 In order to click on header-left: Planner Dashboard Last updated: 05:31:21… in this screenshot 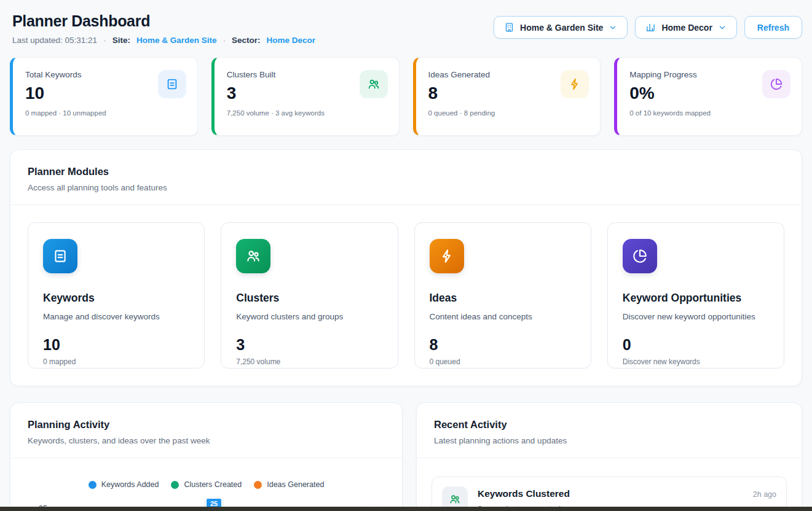, I will do `click(164, 28)`.